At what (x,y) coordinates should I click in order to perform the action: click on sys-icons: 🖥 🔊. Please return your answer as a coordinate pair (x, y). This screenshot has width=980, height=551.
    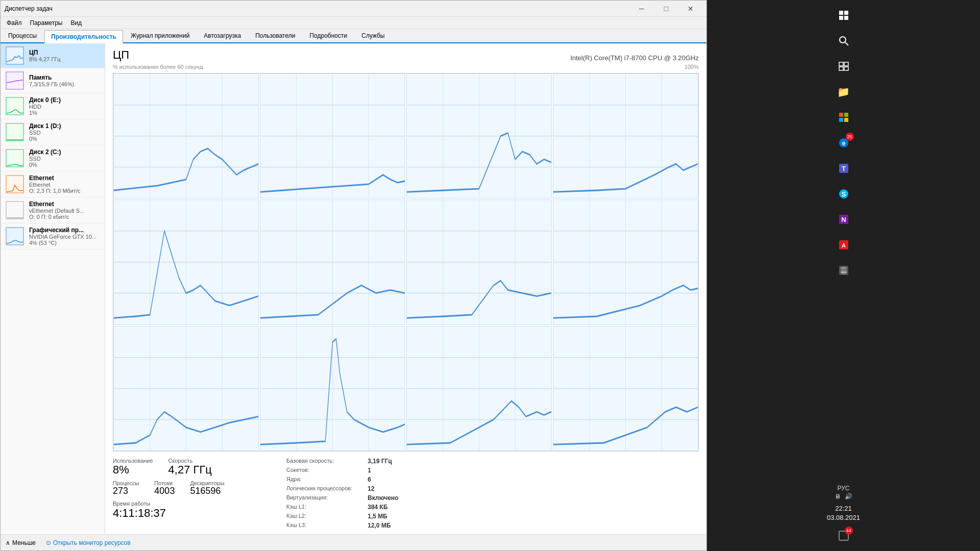
    Looking at the image, I should click on (843, 496).